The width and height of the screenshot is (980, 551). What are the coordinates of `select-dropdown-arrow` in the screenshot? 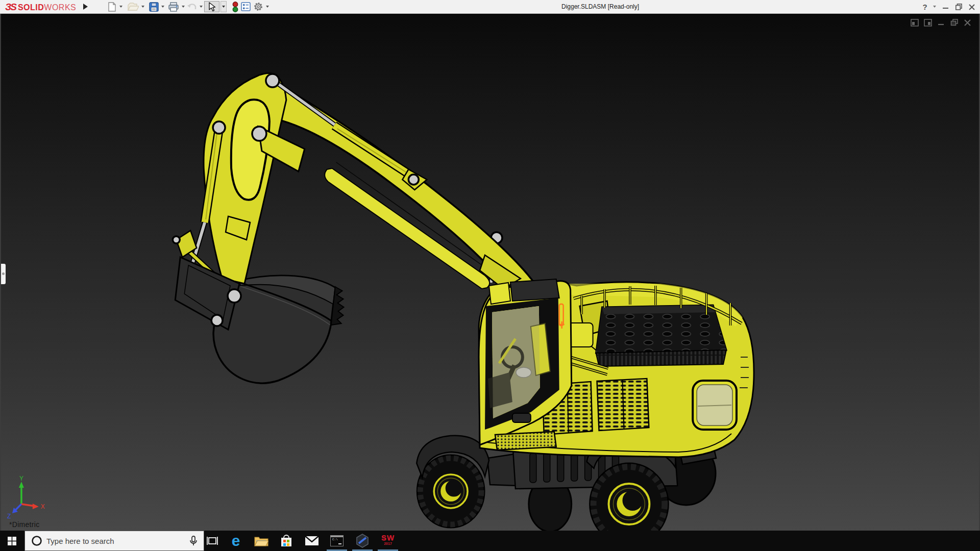 It's located at (224, 7).